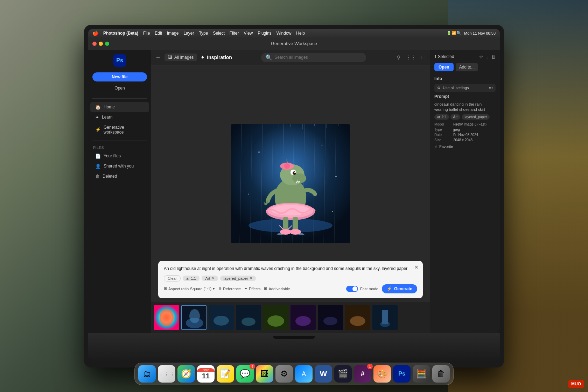 This screenshot has height=392, width=588. I want to click on back-button: ←, so click(158, 57).